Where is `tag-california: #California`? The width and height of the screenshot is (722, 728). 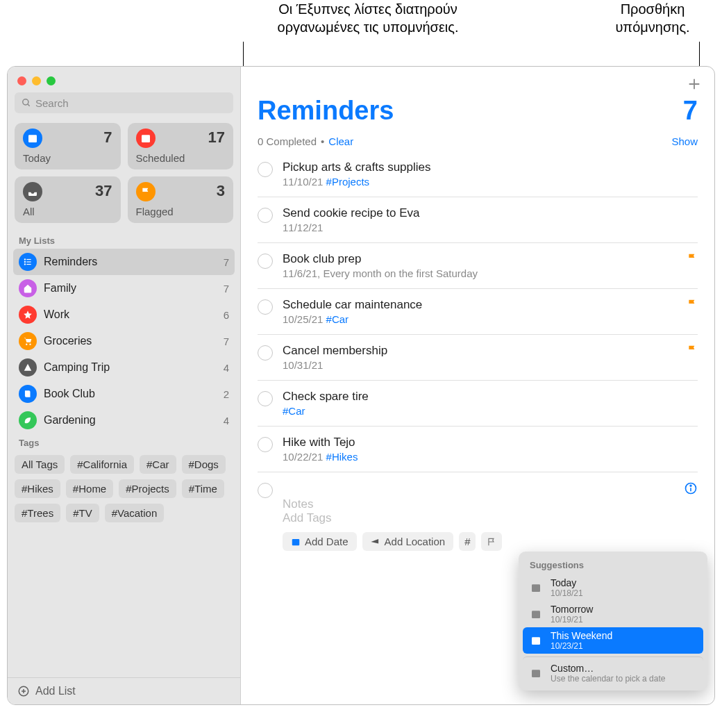
tag-california: #California is located at coordinates (102, 464).